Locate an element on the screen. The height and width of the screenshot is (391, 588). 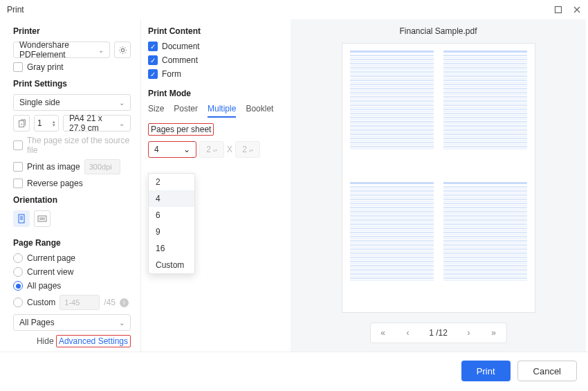
document-checkbox: ✓ is located at coordinates (153, 46).